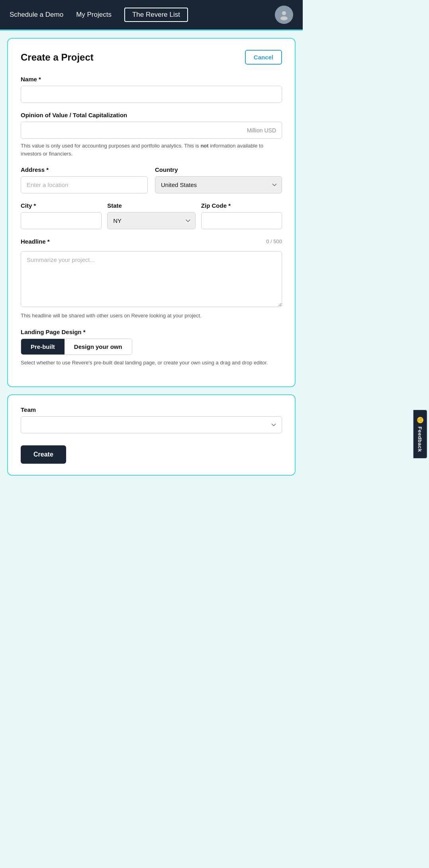 Image resolution: width=429 pixels, height=868 pixels. Describe the element at coordinates (61, 206) in the screenshot. I see `city-label: City *` at that location.